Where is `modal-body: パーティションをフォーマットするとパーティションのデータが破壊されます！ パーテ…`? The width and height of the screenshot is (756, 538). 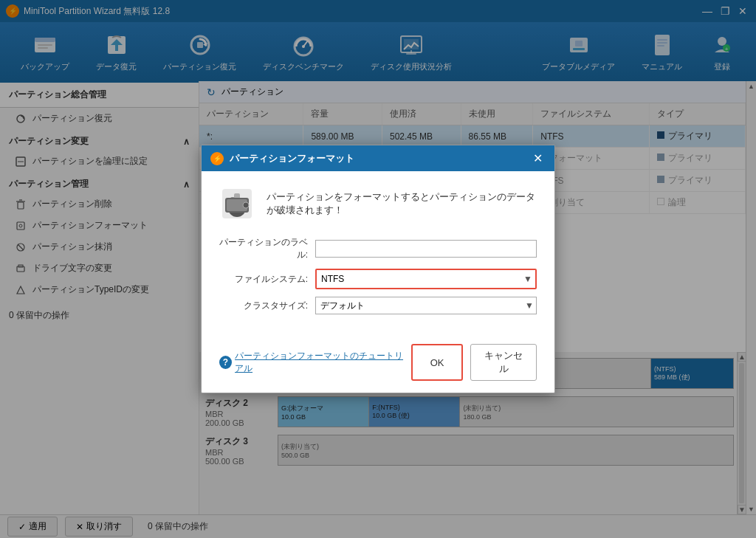 modal-body: パーティションをフォーマットするとパーティションのデータが破壊されます！ パーテ… is located at coordinates (378, 254).